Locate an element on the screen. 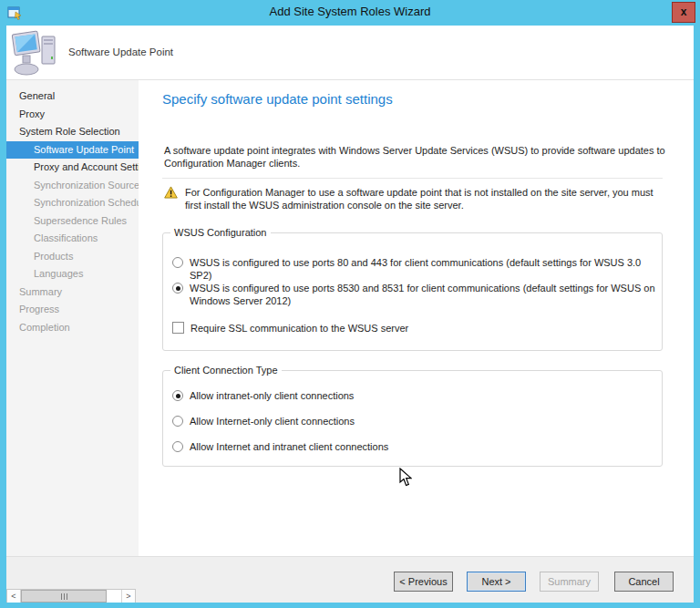 This screenshot has height=608, width=700. next-button: Next > is located at coordinates (496, 582).